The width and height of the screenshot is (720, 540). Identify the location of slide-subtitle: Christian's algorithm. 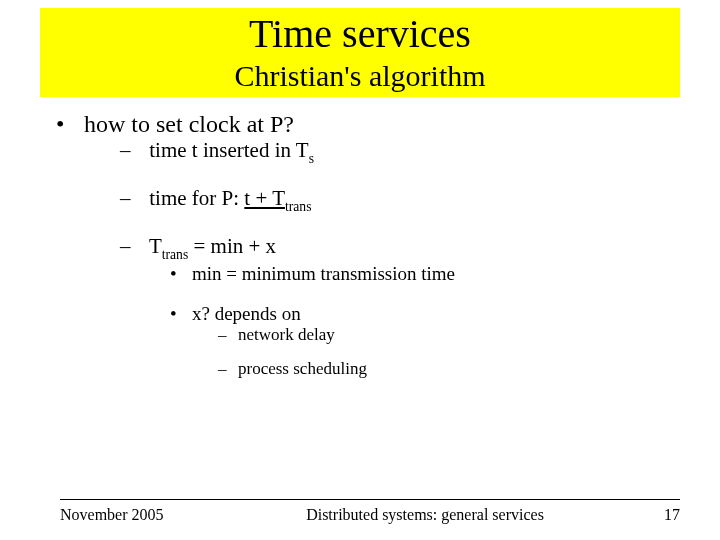
(360, 76).